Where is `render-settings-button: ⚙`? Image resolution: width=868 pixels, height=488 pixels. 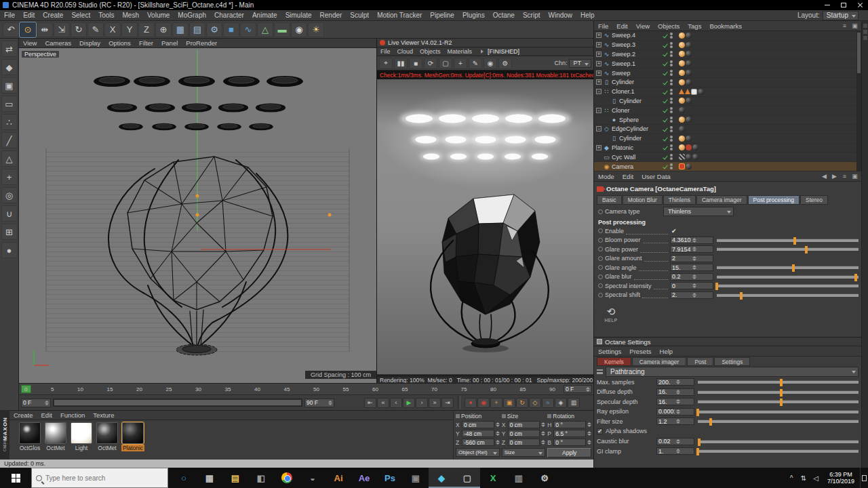 render-settings-button: ⚙ is located at coordinates (214, 30).